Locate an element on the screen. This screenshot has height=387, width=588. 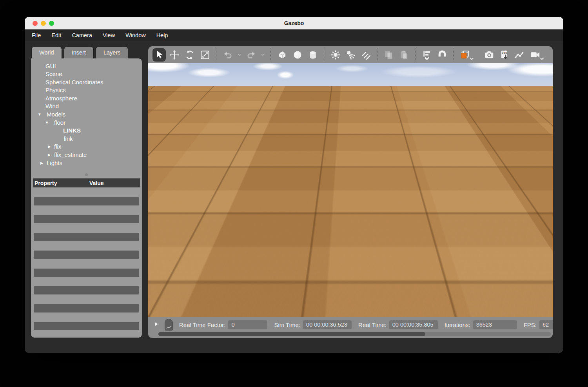
tree-item-label: link is located at coordinates (68, 139).